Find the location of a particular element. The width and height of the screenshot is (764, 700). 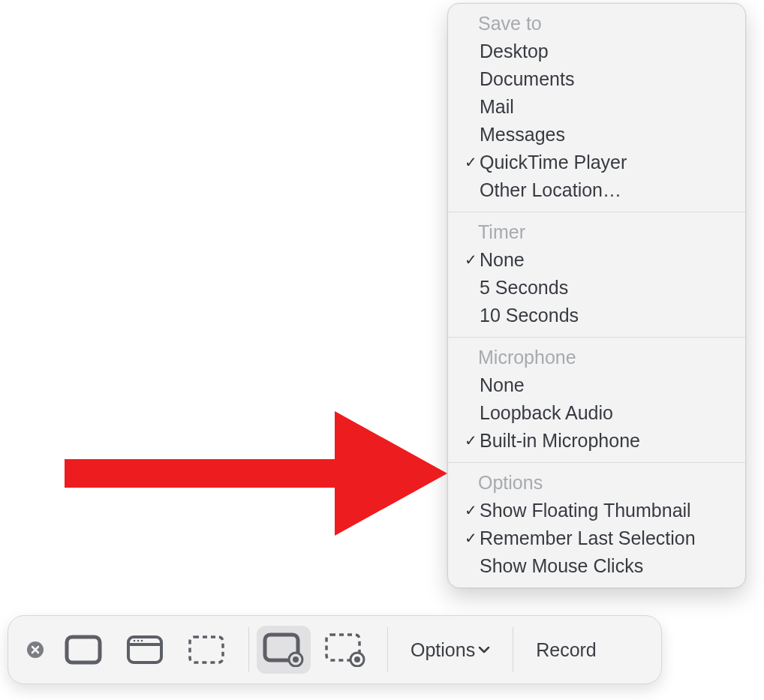

menu-item-mic-builtin: ✓ Built-in Microphone is located at coordinates (597, 441).